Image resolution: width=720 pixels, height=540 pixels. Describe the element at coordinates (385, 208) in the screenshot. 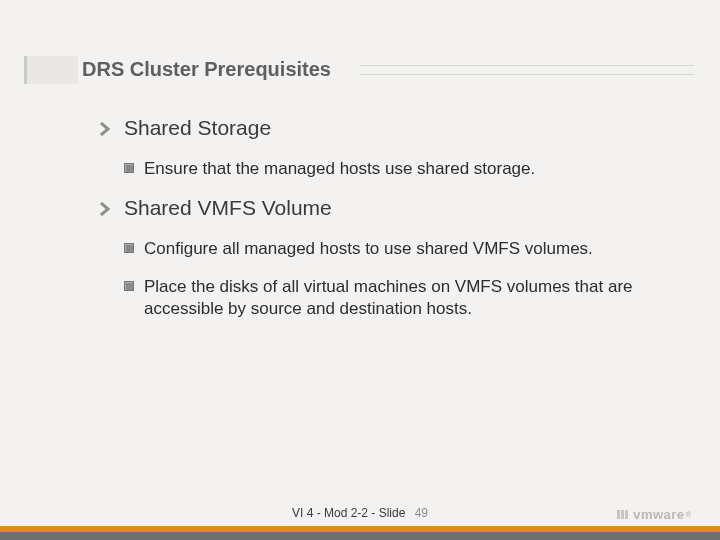

I see `section-heading: Shared VMFS Volume` at that location.